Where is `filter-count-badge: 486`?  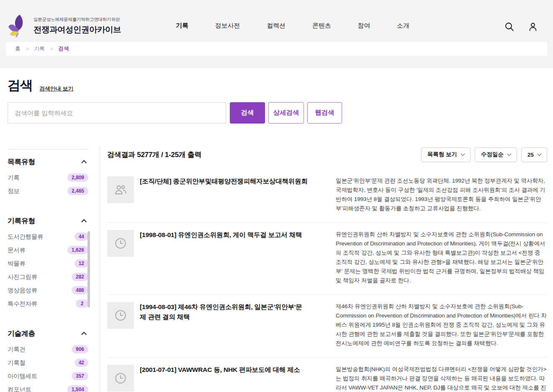 filter-count-badge: 486 is located at coordinates (80, 290).